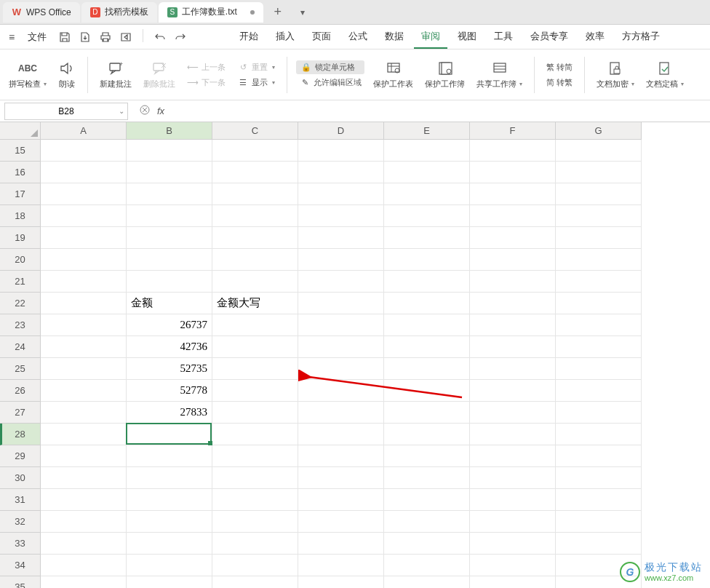  Describe the element at coordinates (256, 67) in the screenshot. I see `reset-comment-button: ↺重置▾` at that location.